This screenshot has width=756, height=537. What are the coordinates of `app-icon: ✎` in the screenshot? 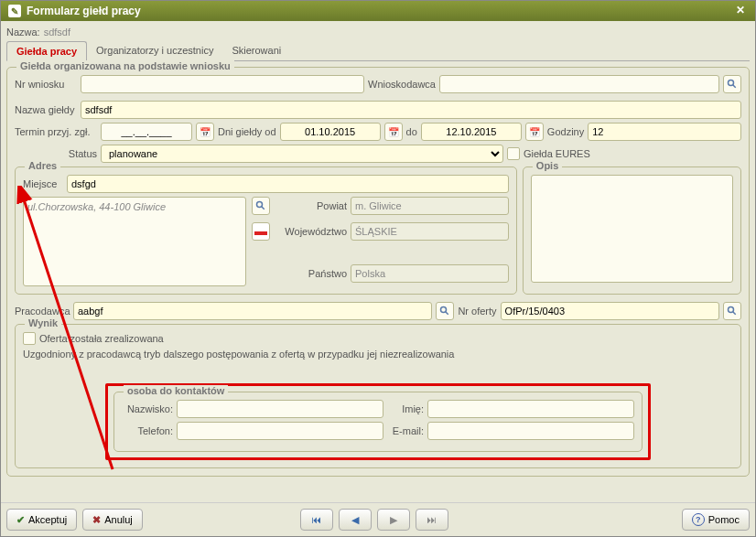 It's located at (15, 11).